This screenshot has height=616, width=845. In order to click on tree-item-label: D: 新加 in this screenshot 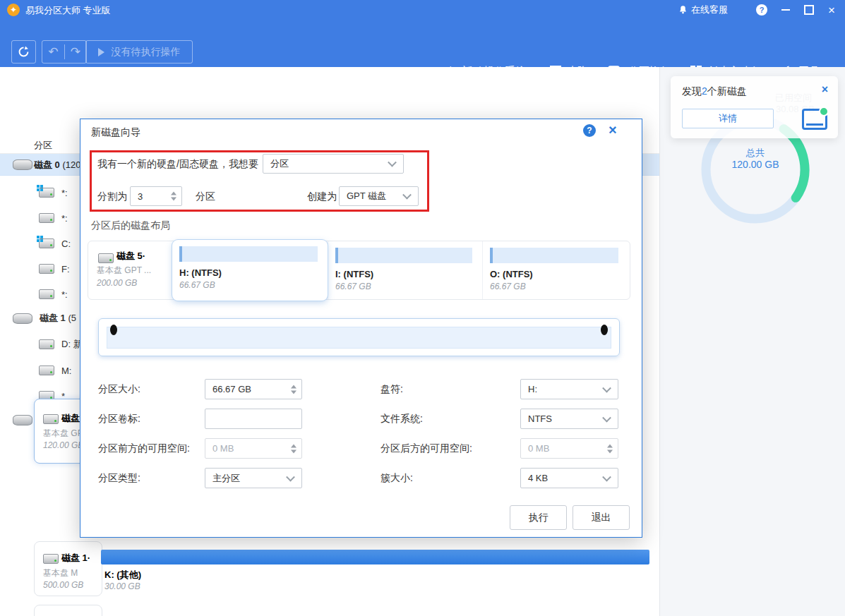, I will do `click(71, 344)`.